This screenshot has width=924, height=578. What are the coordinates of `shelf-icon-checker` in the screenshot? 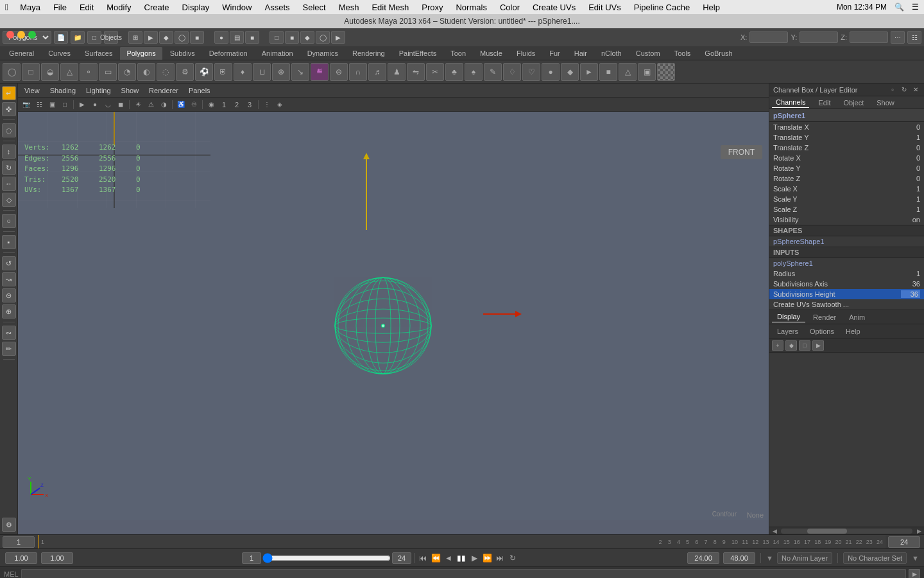 It's located at (666, 72).